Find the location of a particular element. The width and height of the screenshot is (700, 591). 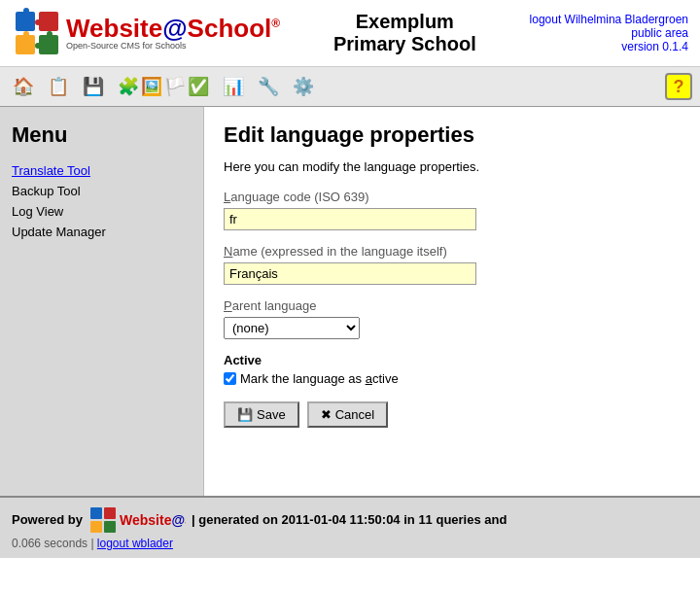

name-underline-char: N is located at coordinates (228, 251).